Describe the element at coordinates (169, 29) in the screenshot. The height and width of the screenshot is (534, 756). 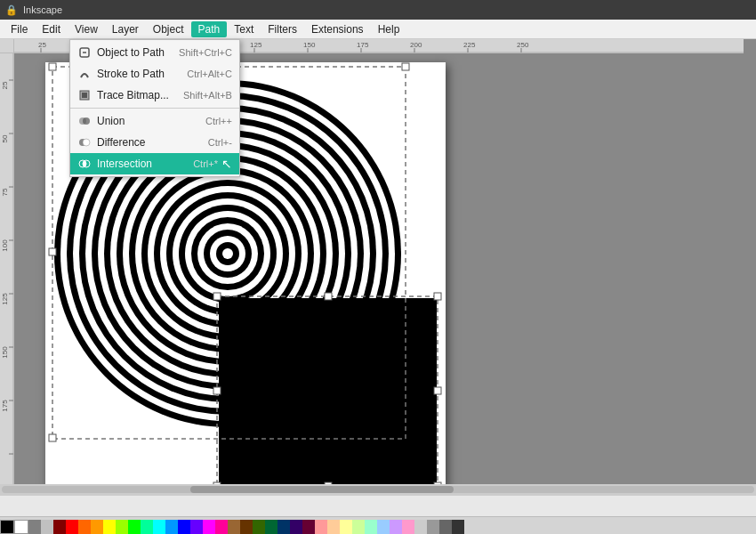
I see `menu-object: Object` at that location.